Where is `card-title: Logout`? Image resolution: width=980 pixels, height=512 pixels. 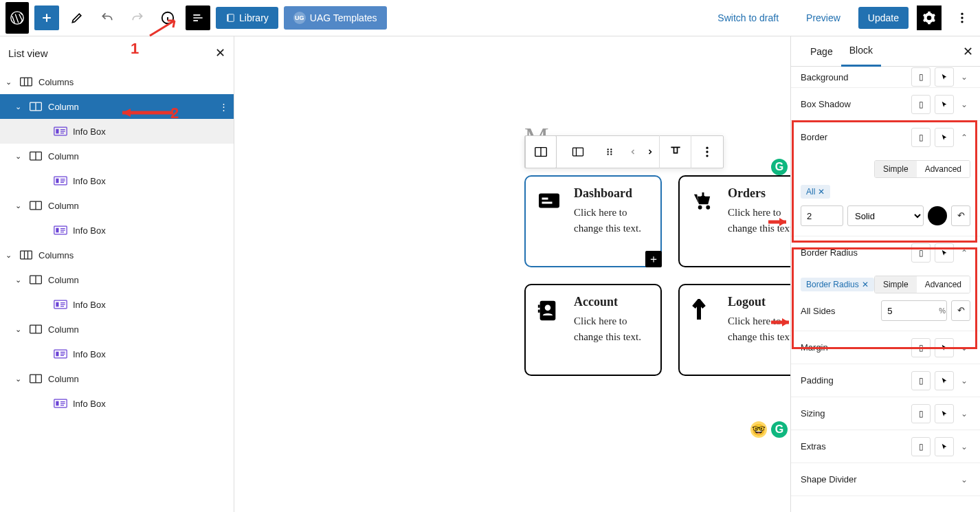 card-title: Logout is located at coordinates (759, 302).